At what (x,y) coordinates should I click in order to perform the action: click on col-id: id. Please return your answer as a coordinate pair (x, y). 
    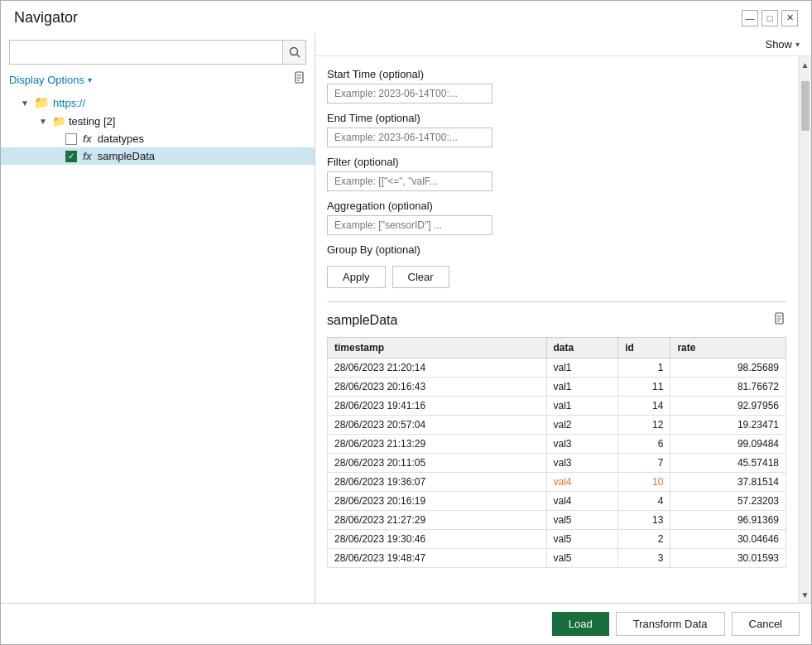
    Looking at the image, I should click on (644, 348).